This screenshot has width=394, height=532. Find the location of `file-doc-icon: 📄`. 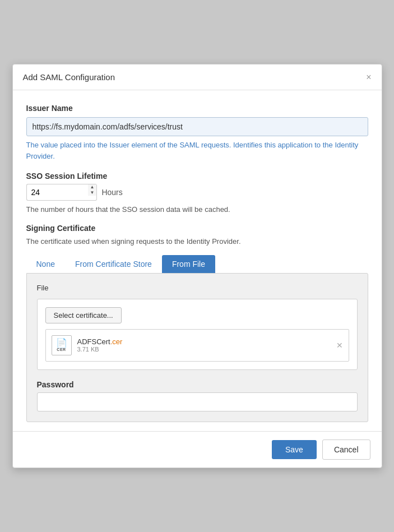

file-doc-icon: 📄 is located at coordinates (62, 343).